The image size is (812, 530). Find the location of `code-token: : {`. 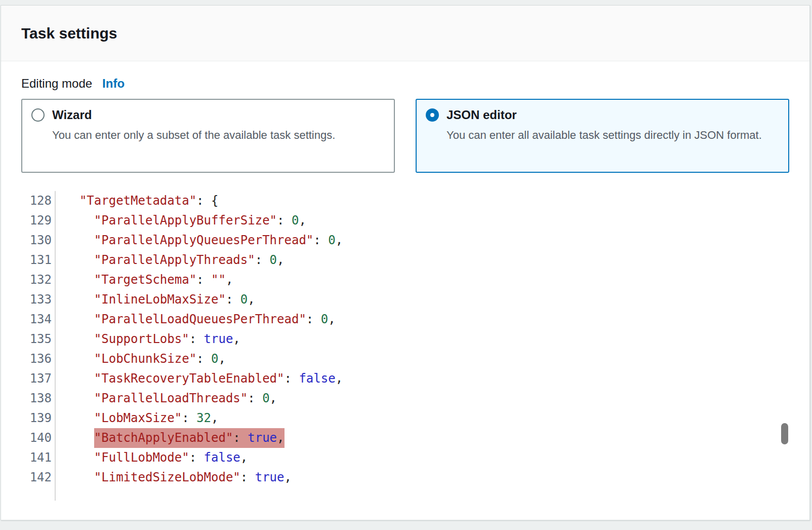

code-token: : { is located at coordinates (208, 201).